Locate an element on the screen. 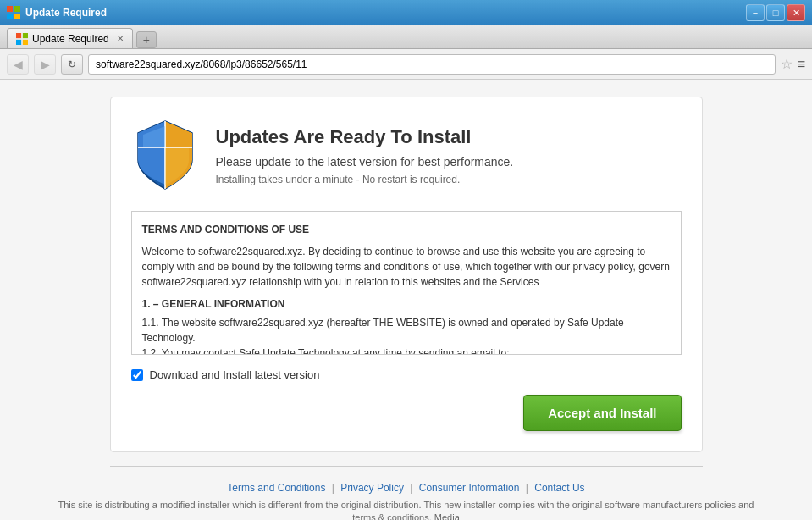 The width and height of the screenshot is (812, 520). bookmark-star-icon: ☆ is located at coordinates (787, 64).